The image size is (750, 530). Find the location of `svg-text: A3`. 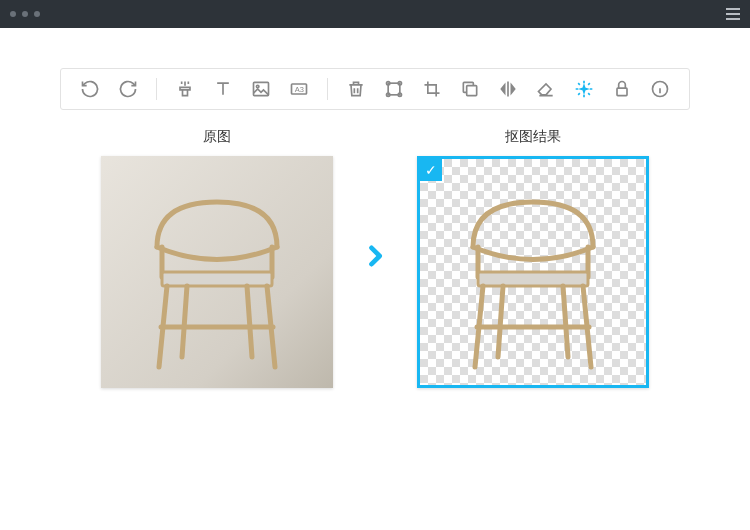

svg-text: A3 is located at coordinates (300, 90).